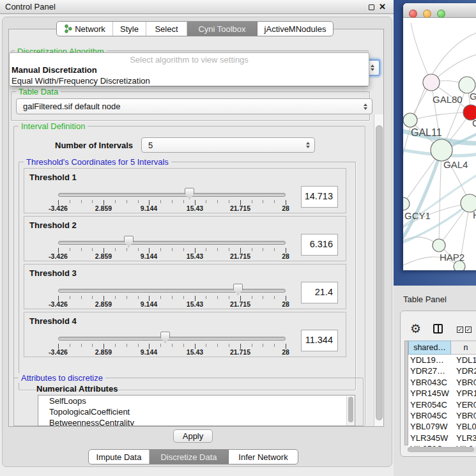 Image resolution: width=476 pixels, height=476 pixels. Describe the element at coordinates (295, 29) in the screenshot. I see `tab-jactivemnodules: jActiveMNodules` at that location.